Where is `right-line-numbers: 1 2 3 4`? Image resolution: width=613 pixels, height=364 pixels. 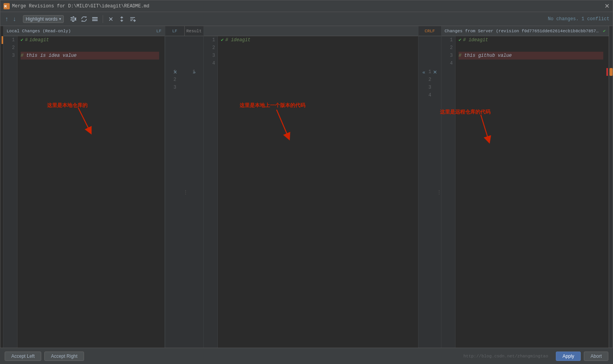 right-line-numbers: 1 2 3 4 is located at coordinates (448, 200).